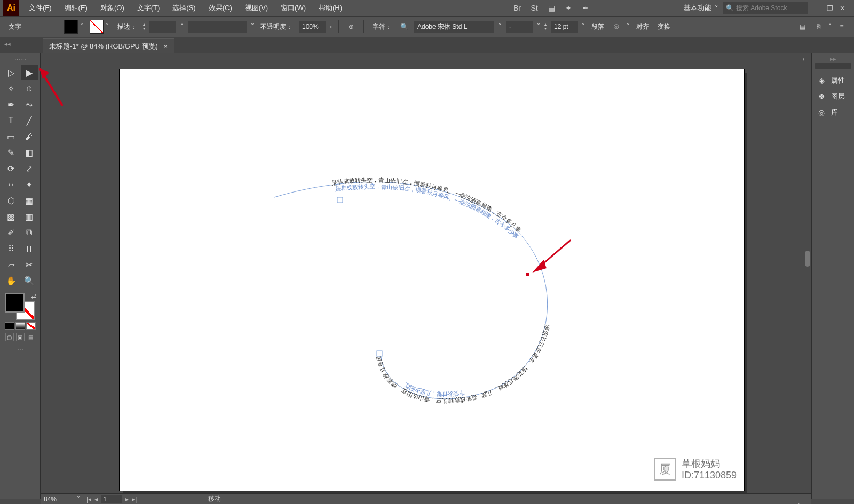  What do you see at coordinates (29, 233) in the screenshot?
I see `blend-tool: ⧉` at bounding box center [29, 233].